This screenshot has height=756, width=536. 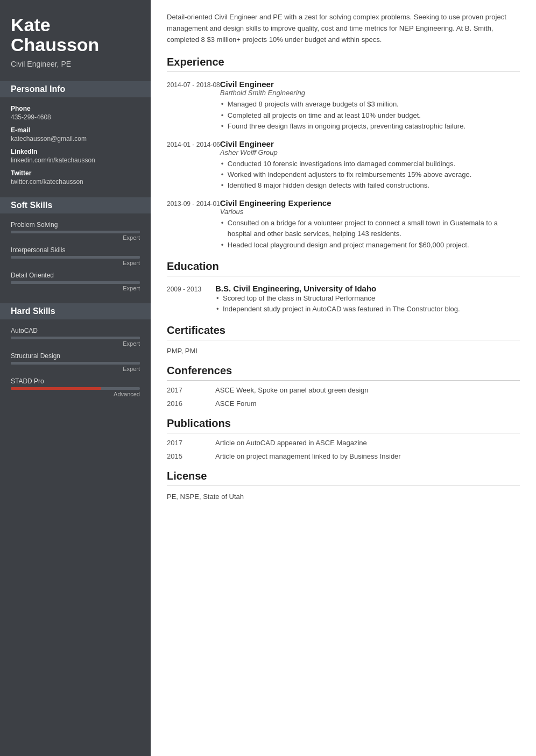 I want to click on conf-0-text: ASCE Week, Spoke on panel about green de…, so click(x=292, y=390).